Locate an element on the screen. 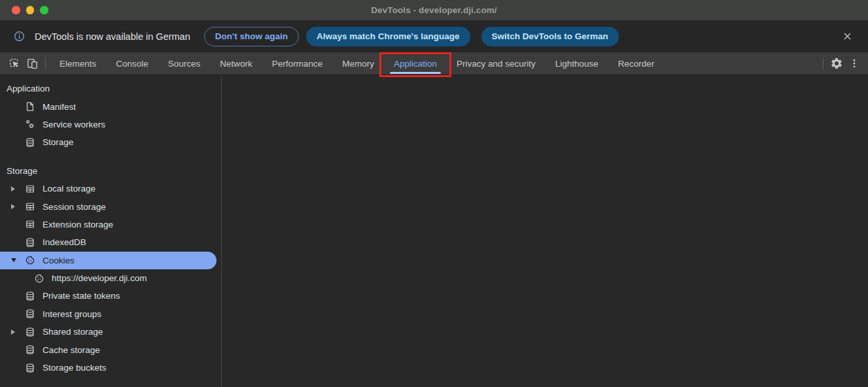  tab-label: Application is located at coordinates (415, 64).